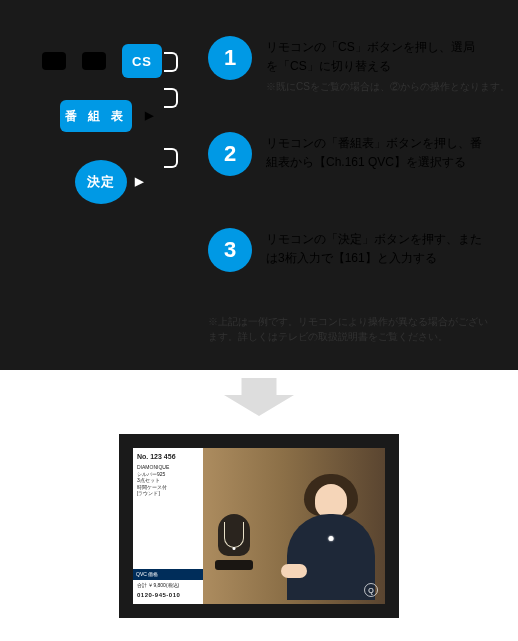  What do you see at coordinates (348, 329) in the screenshot?
I see `instruction-footnote: ※上記は一例です。リモコンにより操作が異なる場合がございます。詳しくはテレビの取…` at bounding box center [348, 329].